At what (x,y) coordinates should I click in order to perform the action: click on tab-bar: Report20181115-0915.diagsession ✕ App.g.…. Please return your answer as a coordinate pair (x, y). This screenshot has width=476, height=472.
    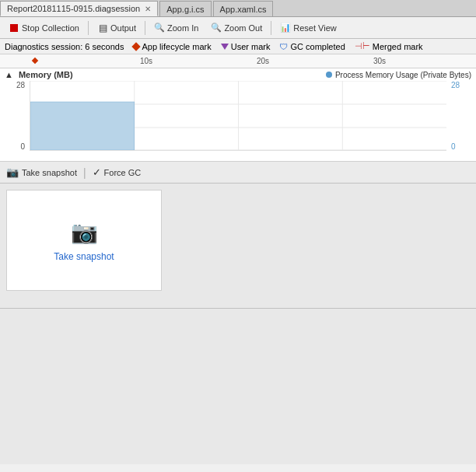
    Looking at the image, I should click on (238, 9).